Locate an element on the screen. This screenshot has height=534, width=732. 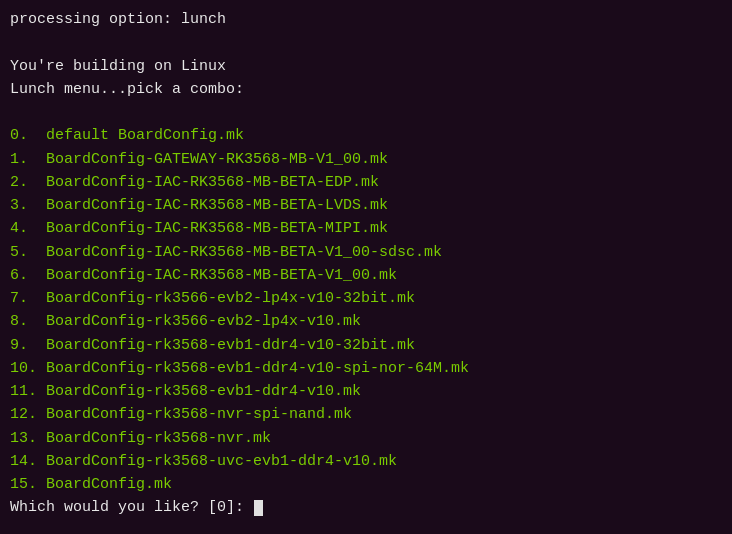
menu-item-6: 6. BoardConfig-IAC-RK3568-MB-BETA-V1_00.… is located at coordinates (366, 276).